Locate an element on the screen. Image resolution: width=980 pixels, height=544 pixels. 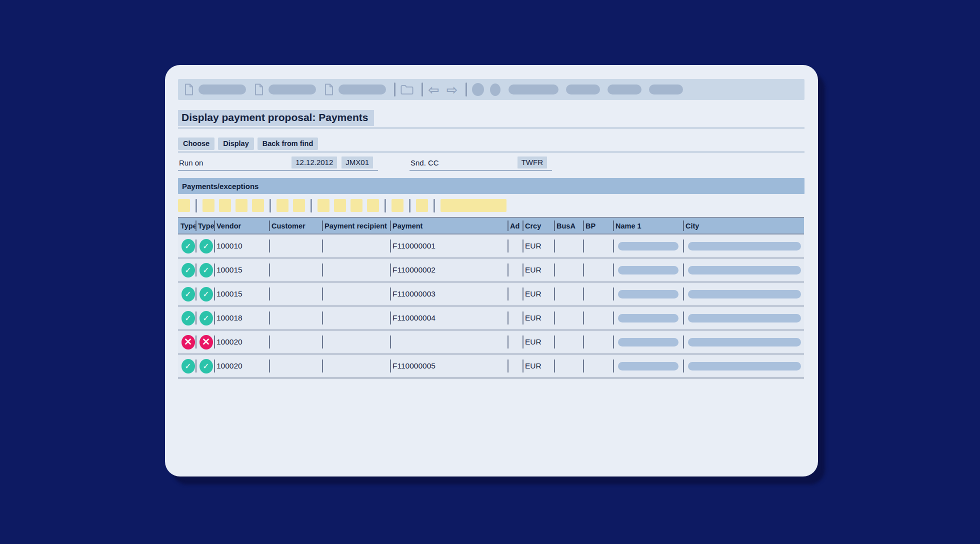
column-header-city: City is located at coordinates (744, 226).